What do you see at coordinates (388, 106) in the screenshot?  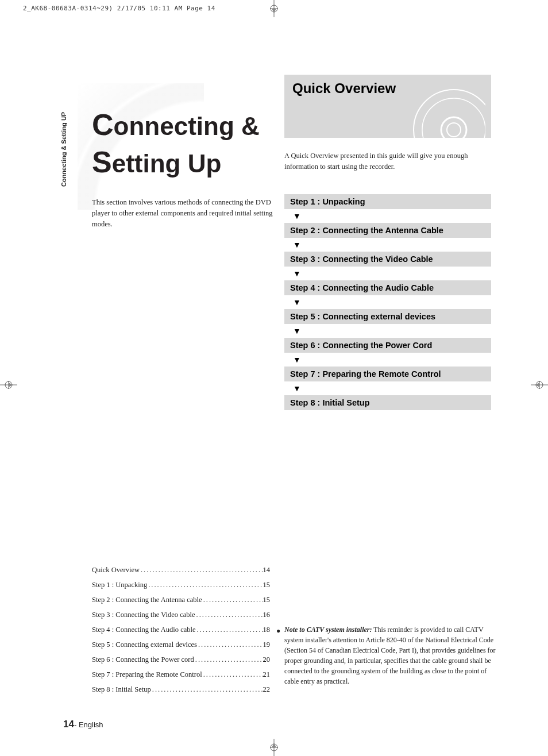 I see `quick-overview-header: Quick Overview` at bounding box center [388, 106].